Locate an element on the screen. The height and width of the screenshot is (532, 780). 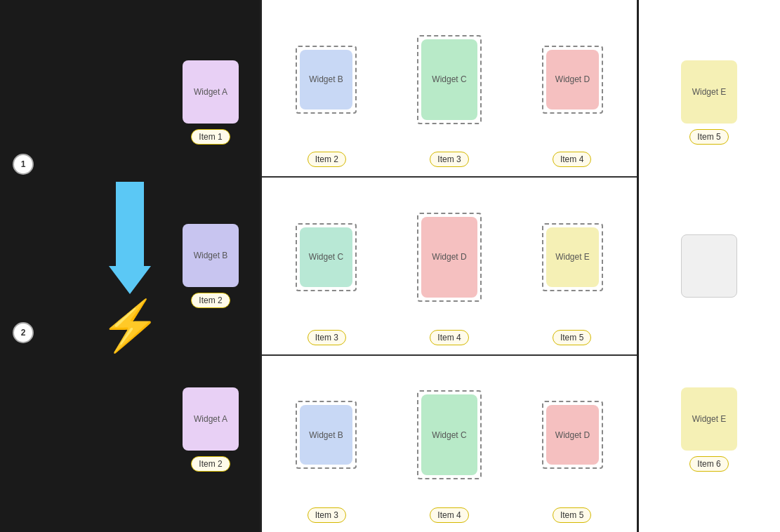
row2-widget-e-container: Widget E is located at coordinates (573, 257).